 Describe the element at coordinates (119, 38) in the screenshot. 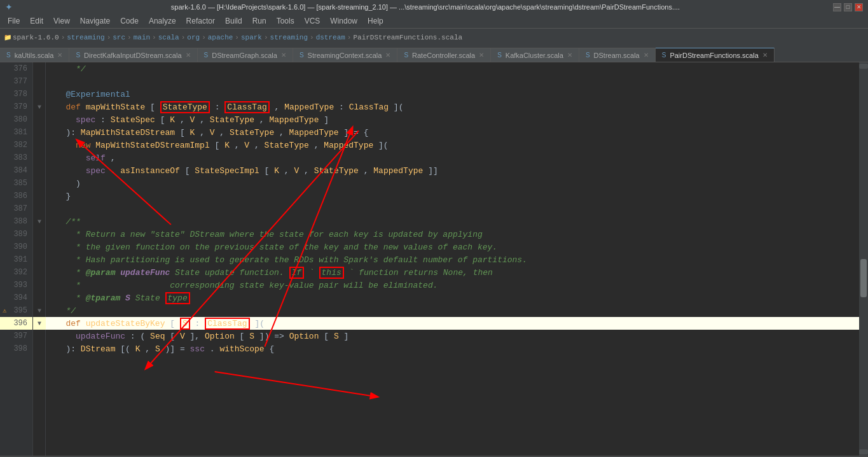

I see `nav-src: src` at that location.